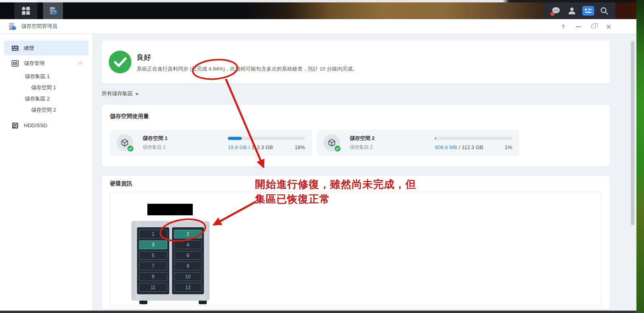 The width and height of the screenshot is (644, 313). Describe the element at coordinates (207, 69) in the screenshot. I see `sync-progress-text: (已完成 4.94%)` at that location.